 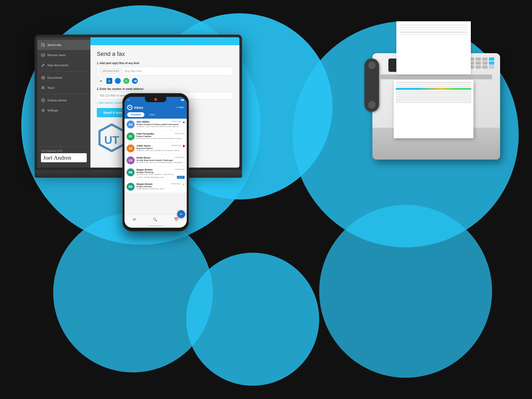 What do you see at coordinates (64, 78) in the screenshot?
I see `sidebar-item-documents: Documents` at bounding box center [64, 78].